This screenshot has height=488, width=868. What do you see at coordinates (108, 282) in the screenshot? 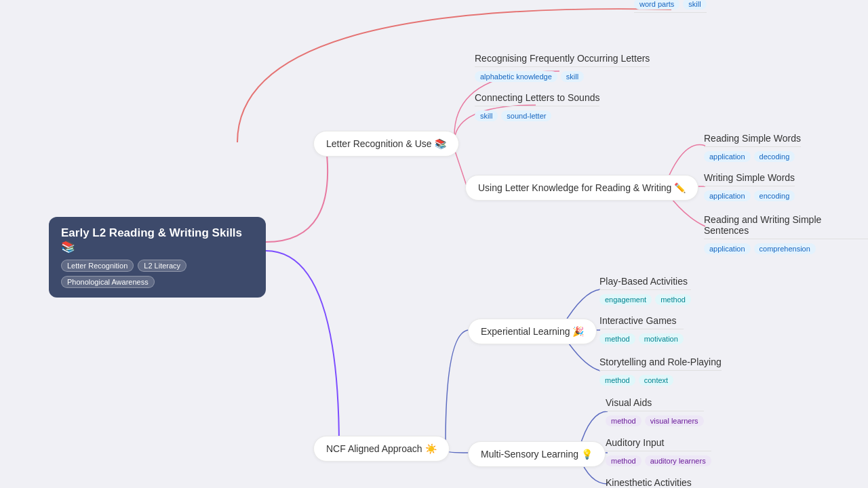
I see `root-tag-3: Phonological Awareness` at bounding box center [108, 282].